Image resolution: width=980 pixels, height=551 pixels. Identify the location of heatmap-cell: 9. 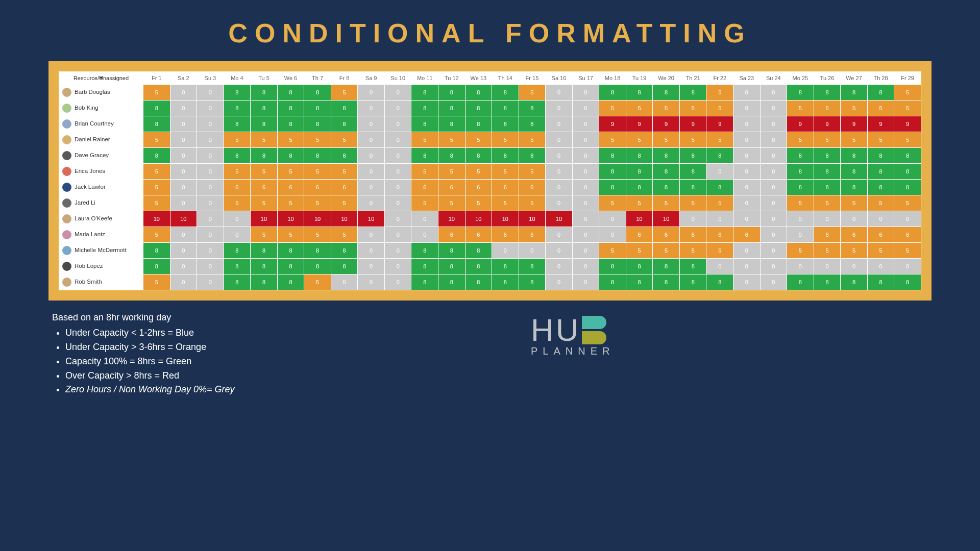
(800, 124).